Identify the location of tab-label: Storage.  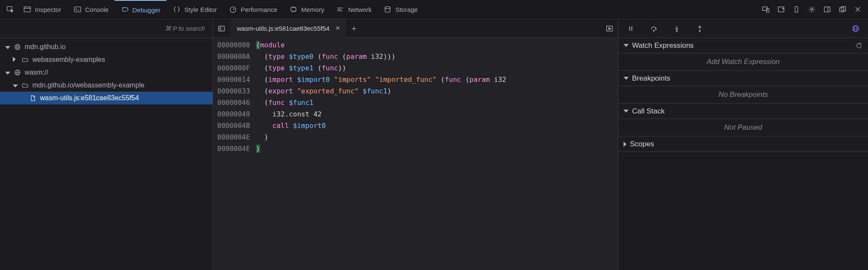
(406, 9).